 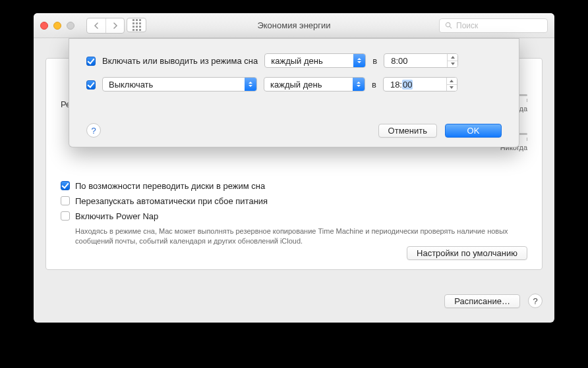 What do you see at coordinates (415, 61) in the screenshot?
I see `time-value: 8:00` at bounding box center [415, 61].